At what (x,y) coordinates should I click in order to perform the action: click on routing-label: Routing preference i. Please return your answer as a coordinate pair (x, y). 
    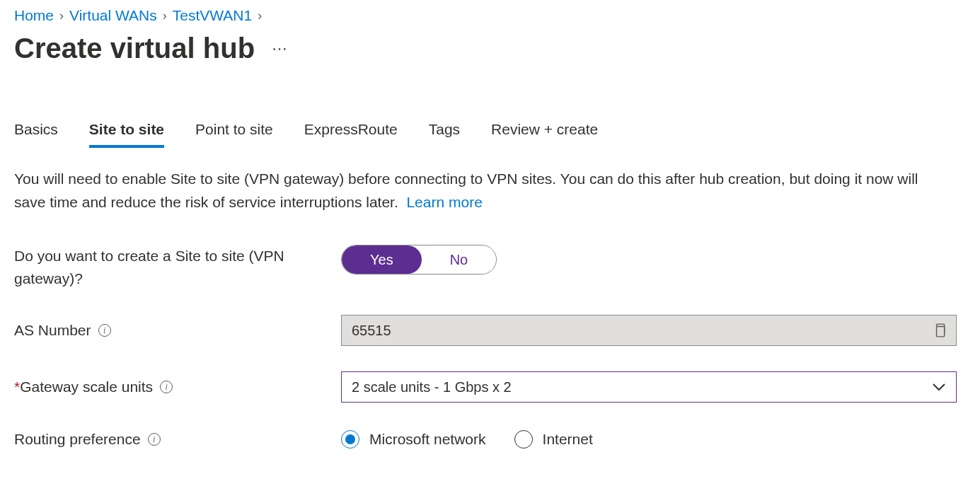
    Looking at the image, I should click on (178, 439).